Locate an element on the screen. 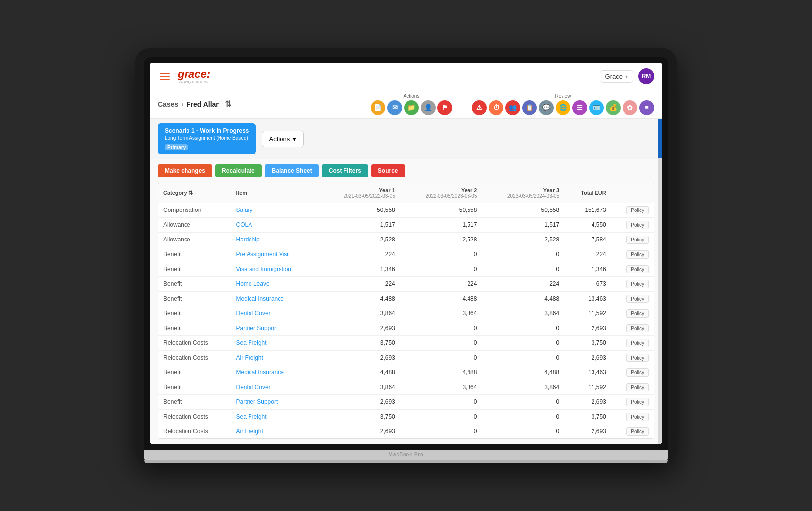 The width and height of the screenshot is (812, 511). toolbar-alert-icon: ⚠ is located at coordinates (479, 108).